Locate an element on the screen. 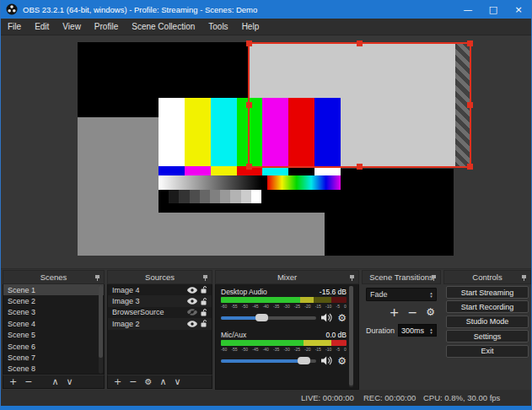  selection-handle-top-middle is located at coordinates (359, 44).